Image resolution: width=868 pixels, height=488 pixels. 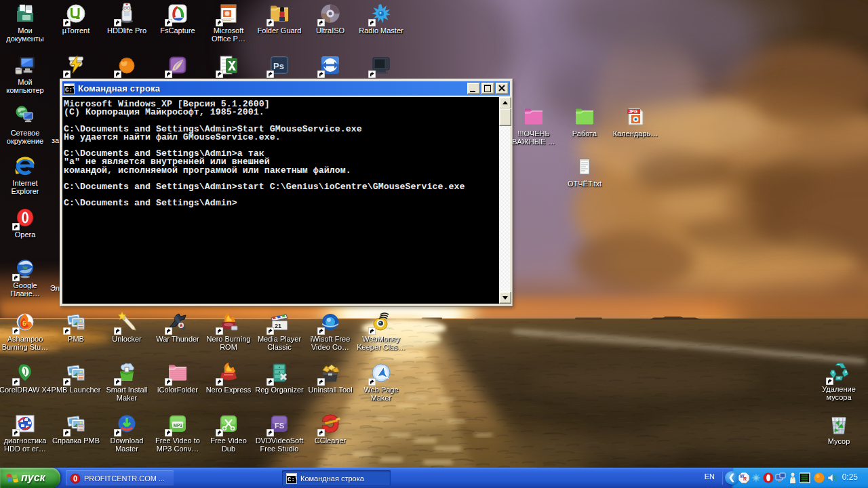 What do you see at coordinates (279, 66) in the screenshot?
I see `svg-text: Ps` at bounding box center [279, 66].